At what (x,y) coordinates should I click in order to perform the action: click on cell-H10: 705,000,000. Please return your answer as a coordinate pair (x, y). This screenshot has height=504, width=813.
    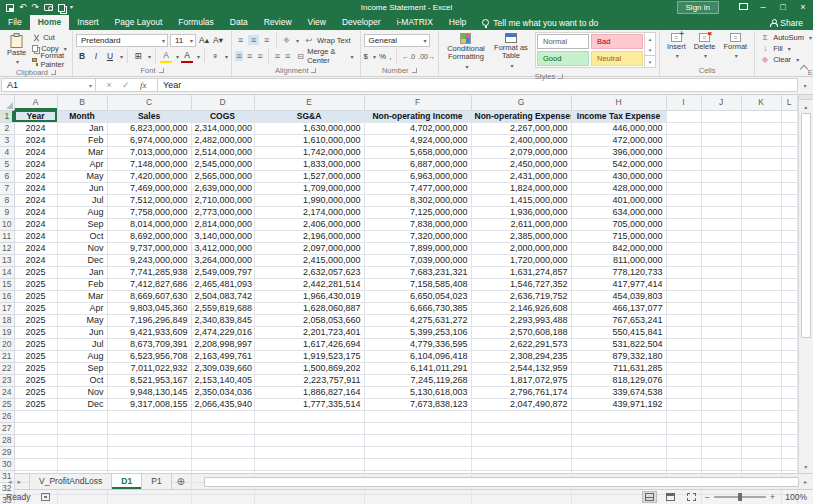
    Looking at the image, I should click on (618, 224).